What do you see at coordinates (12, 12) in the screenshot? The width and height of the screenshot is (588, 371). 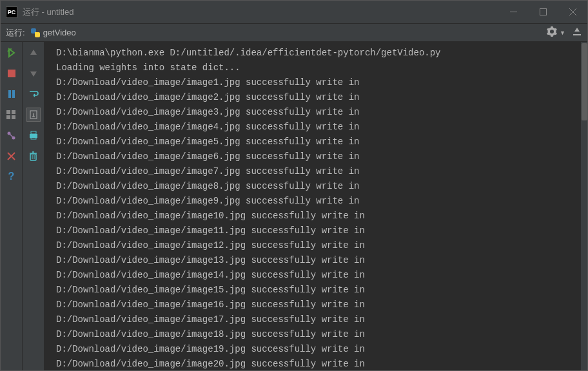 I see `pycharm-icon: PC` at bounding box center [12, 12].